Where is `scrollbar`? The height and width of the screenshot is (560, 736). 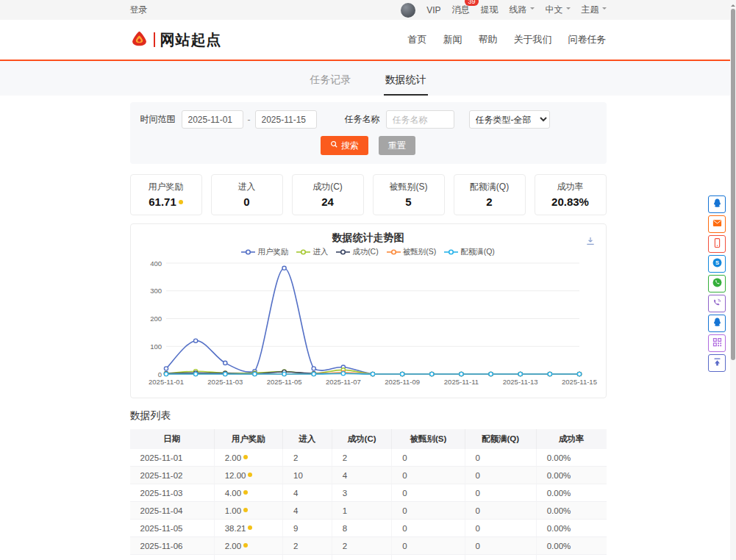
scrollbar is located at coordinates (733, 280).